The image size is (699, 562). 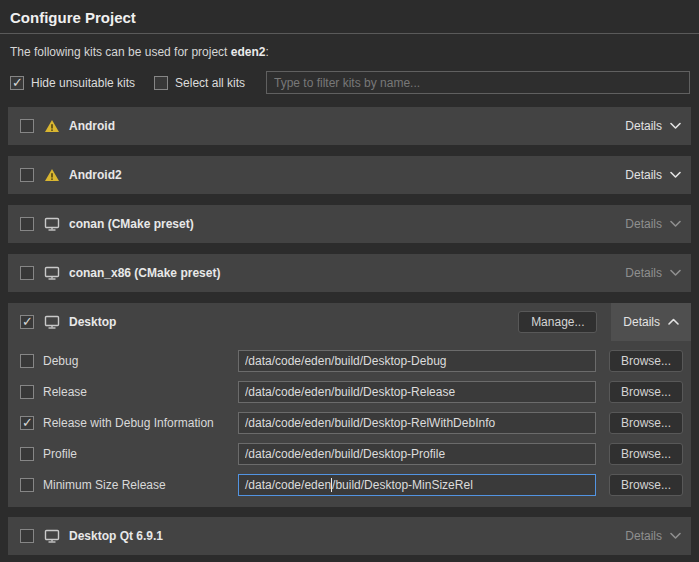 What do you see at coordinates (132, 224) in the screenshot?
I see `kit-name: conan (CMake preset)` at bounding box center [132, 224].